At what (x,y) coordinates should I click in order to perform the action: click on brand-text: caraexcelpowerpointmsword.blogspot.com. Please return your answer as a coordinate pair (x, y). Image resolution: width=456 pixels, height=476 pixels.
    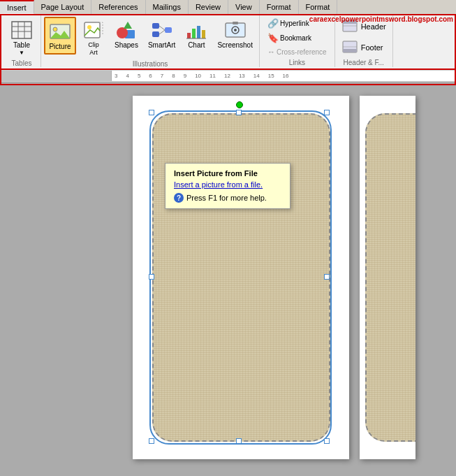
    Looking at the image, I should click on (381, 20).